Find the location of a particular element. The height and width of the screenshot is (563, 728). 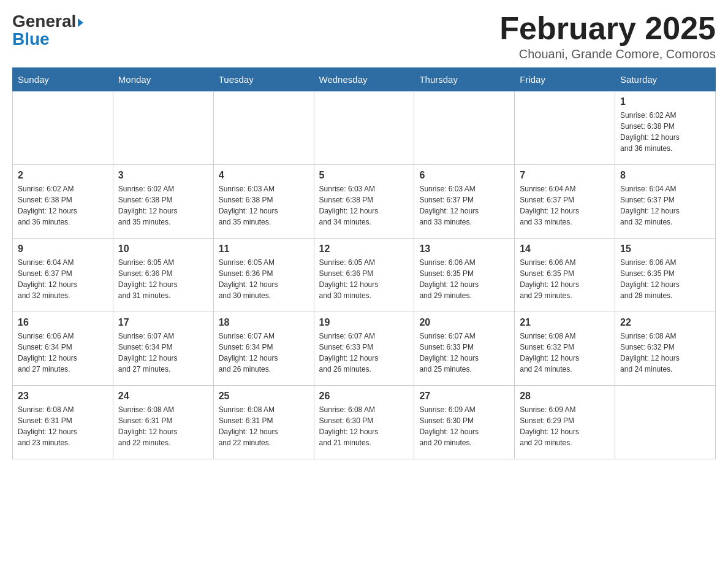

calendar-cell: 24Sunrise: 6:08 AM Sunset: 6:31 PM Dayli… is located at coordinates (163, 423).